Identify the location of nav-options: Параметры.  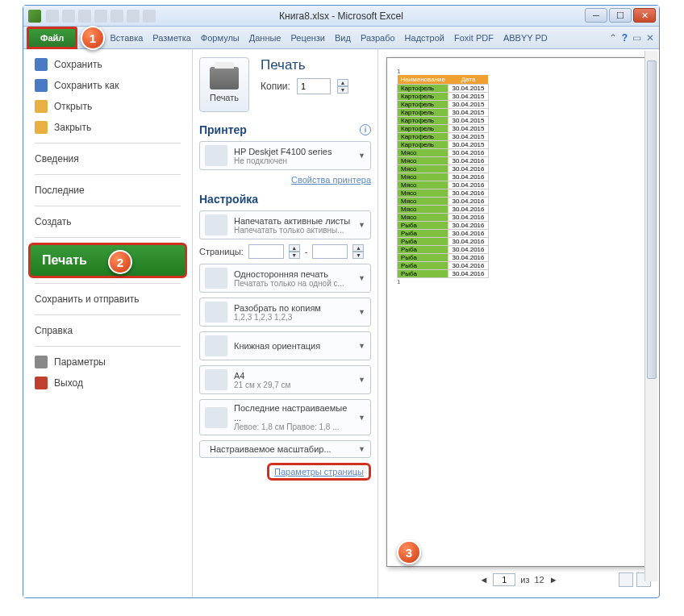
(108, 362).